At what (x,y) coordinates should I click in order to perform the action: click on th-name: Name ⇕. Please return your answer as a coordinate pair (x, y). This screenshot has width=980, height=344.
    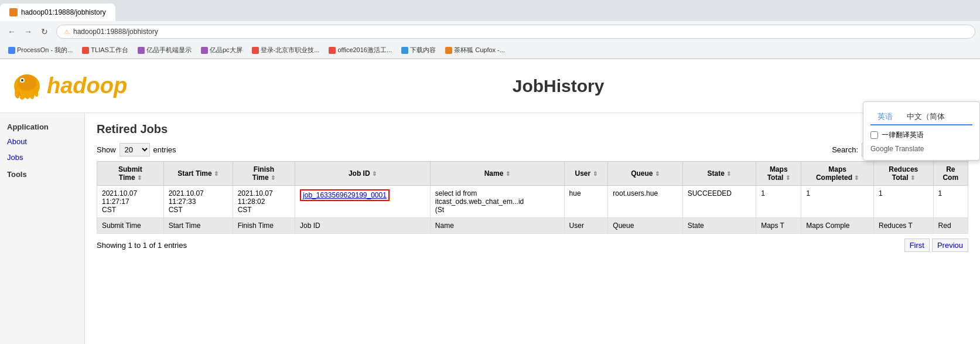
    Looking at the image, I should click on (497, 173).